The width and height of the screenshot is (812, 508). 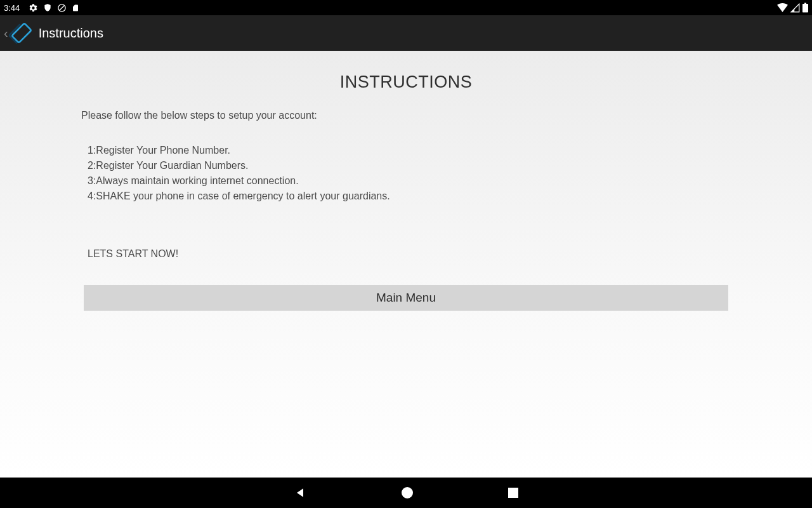 I want to click on nav-recents-icon, so click(x=513, y=493).